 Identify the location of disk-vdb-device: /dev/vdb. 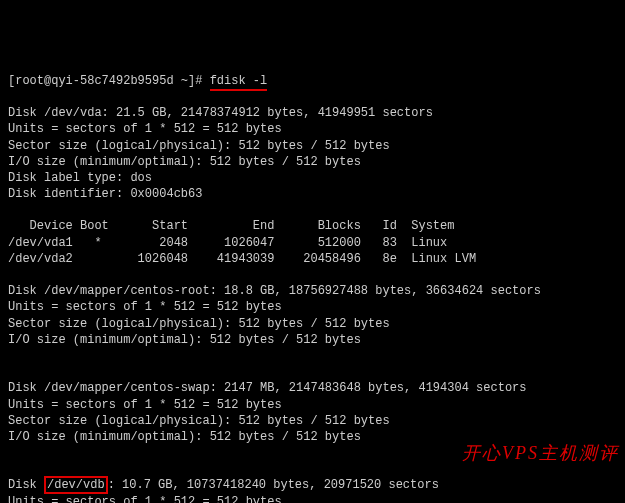
(76, 485).